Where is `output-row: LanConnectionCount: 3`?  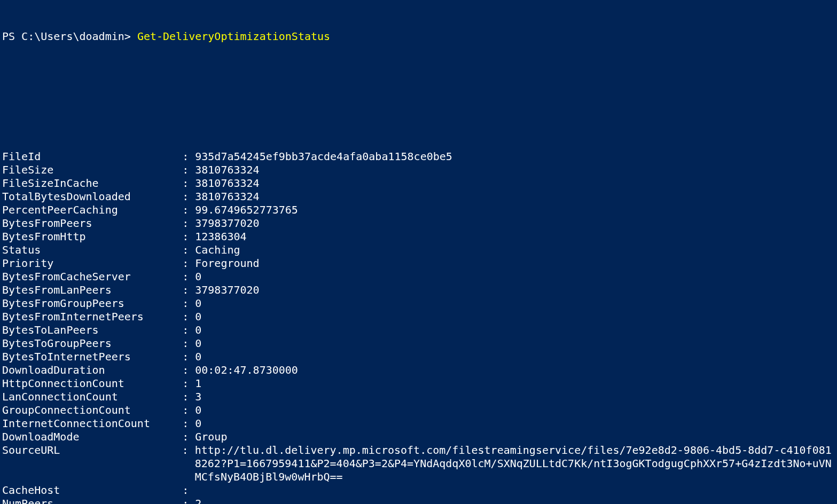 output-row: LanConnectionCount: 3 is located at coordinates (420, 397).